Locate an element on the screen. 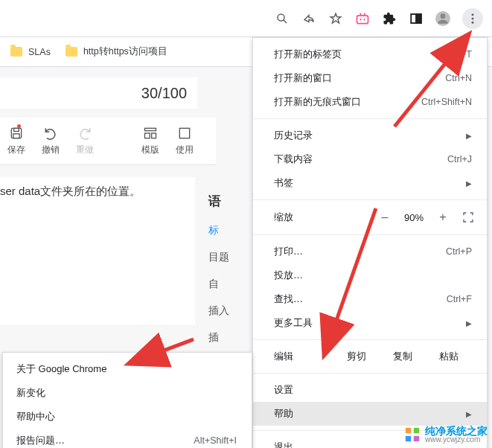 This screenshot has height=448, width=492. menu-cast: 投放… is located at coordinates (370, 275).